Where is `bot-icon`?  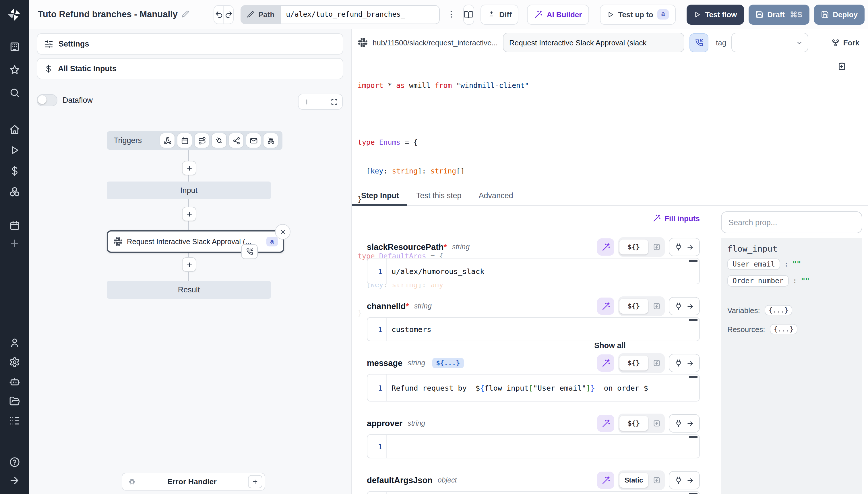 bot-icon is located at coordinates (14, 381).